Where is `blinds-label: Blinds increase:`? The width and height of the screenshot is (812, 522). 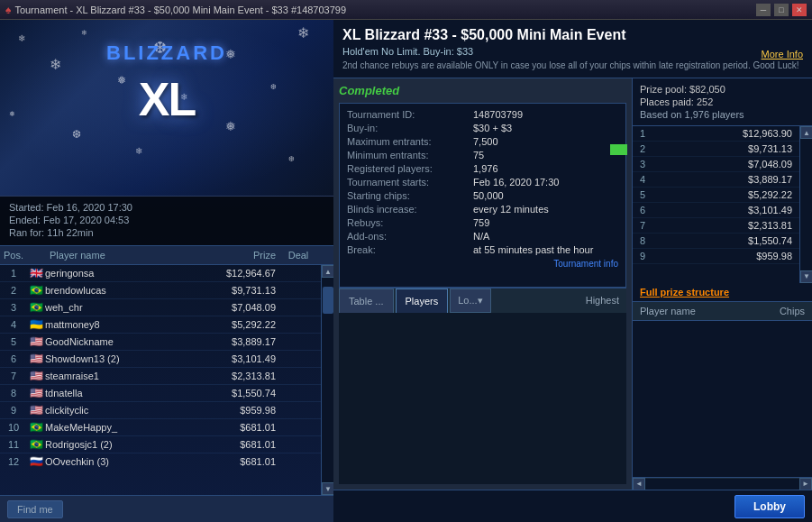
blinds-label: Blinds increase: is located at coordinates (410, 209).